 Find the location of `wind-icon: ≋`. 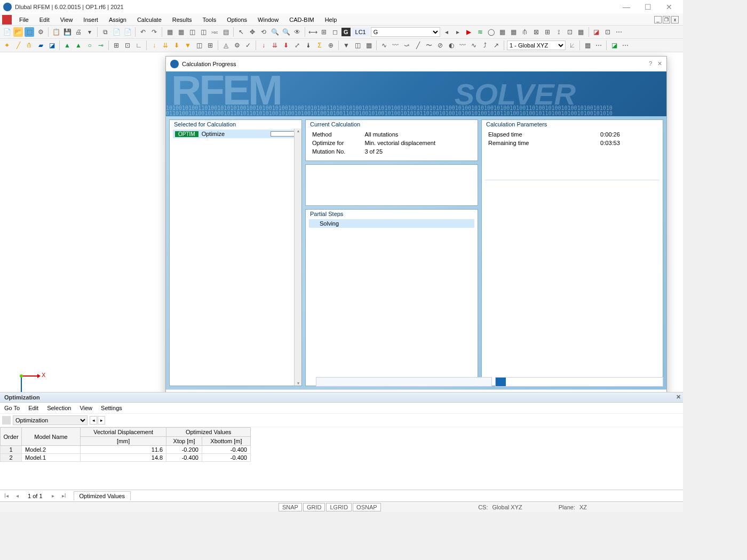

wind-icon: ≋ is located at coordinates (480, 32).